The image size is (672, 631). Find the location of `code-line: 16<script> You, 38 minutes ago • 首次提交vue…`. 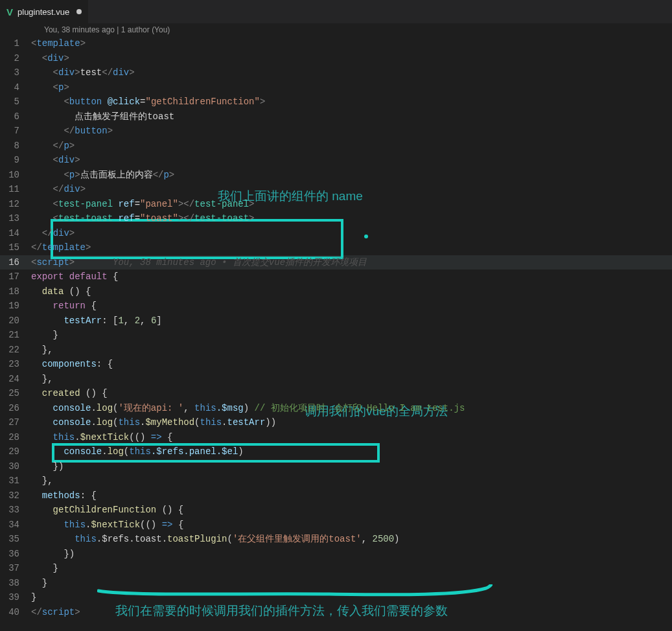

code-line: 16<script> You, 38 minutes ago • 首次提交vue… is located at coordinates (336, 263).